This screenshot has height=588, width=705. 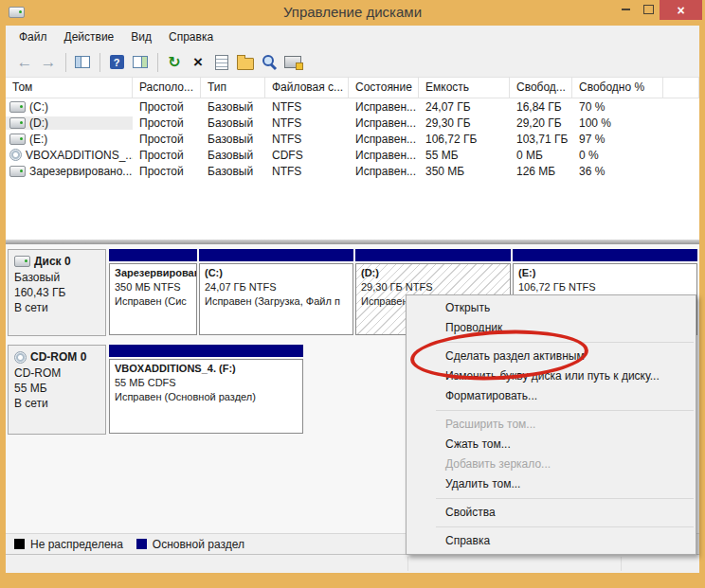 What do you see at coordinates (141, 37) in the screenshot?
I see `menu-view: Вид` at bounding box center [141, 37].